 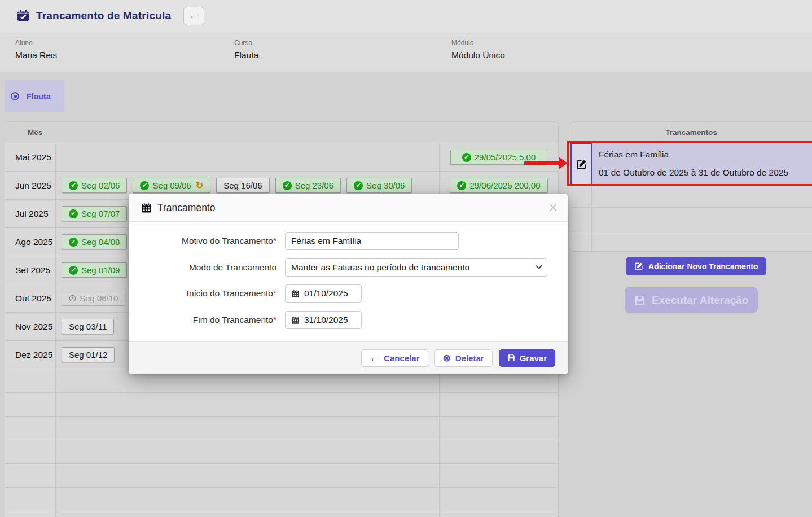 I want to click on session-chip: ✔Seg 02/06, so click(x=94, y=185).